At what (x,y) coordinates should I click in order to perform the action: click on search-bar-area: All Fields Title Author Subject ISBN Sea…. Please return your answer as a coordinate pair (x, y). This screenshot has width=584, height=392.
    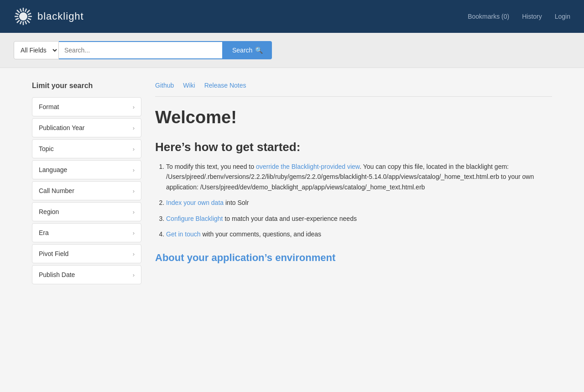
    Looking at the image, I should click on (292, 50).